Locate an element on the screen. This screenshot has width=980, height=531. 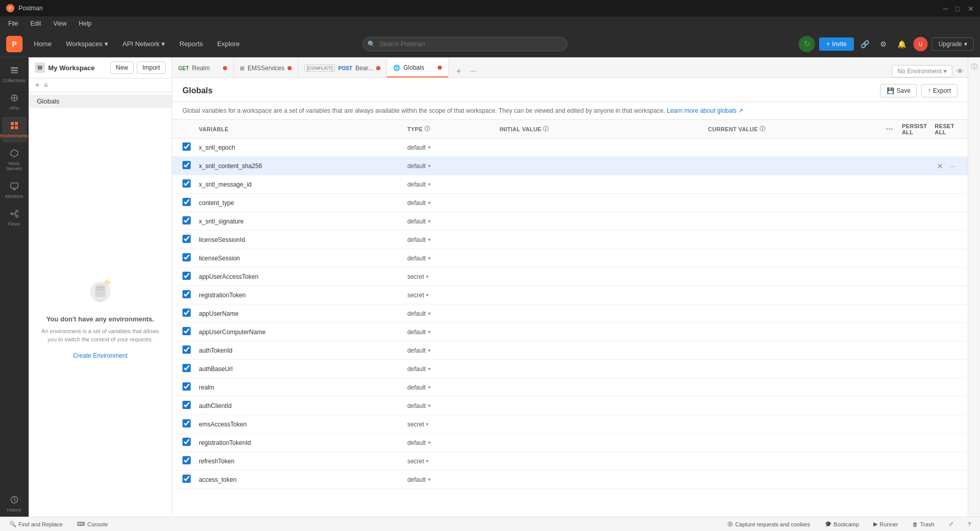
right-sidebar-info-btn: ⓘ is located at coordinates (974, 67).